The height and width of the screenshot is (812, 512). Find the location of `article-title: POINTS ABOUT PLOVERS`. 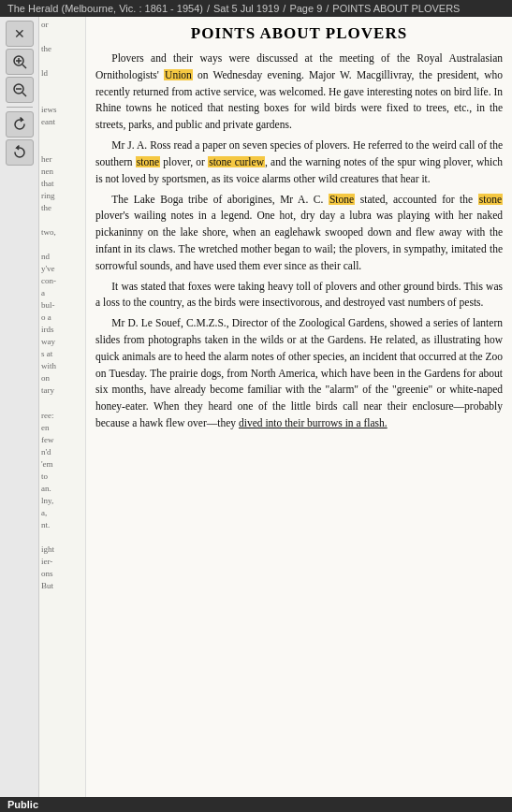

article-title: POINTS ABOUT PLOVERS is located at coordinates (300, 34).